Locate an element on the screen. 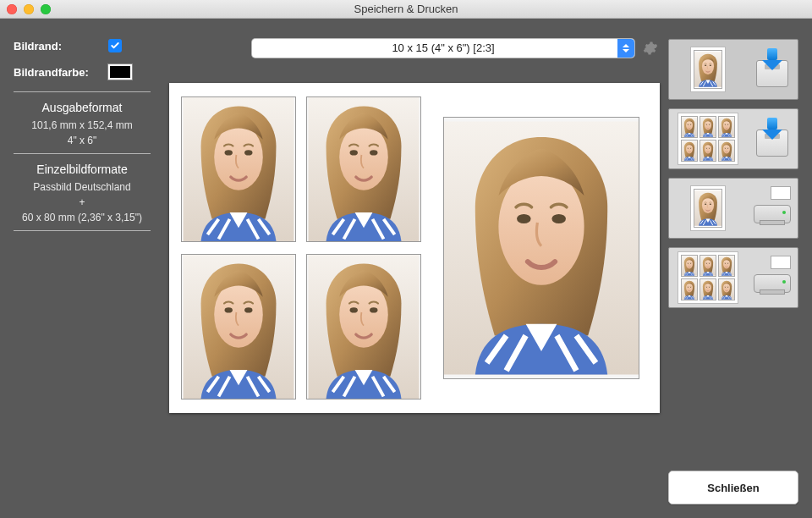  border-label: Bildrand: is located at coordinates (61, 46).